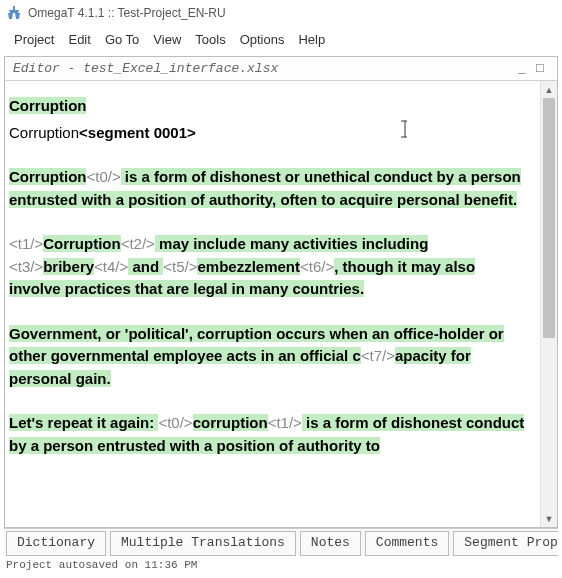 The image size is (562, 578). I want to click on tag-t5: <t5/>, so click(180, 266).